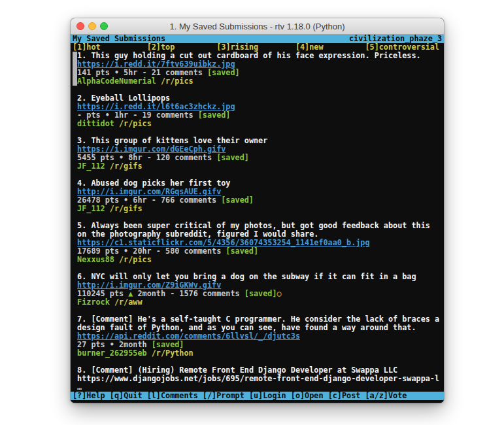 This screenshot has height=425, width=504. What do you see at coordinates (258, 379) in the screenshot?
I see `submission-url-truncated: https://www.djangojobs.net/jobs/695/remo…` at bounding box center [258, 379].